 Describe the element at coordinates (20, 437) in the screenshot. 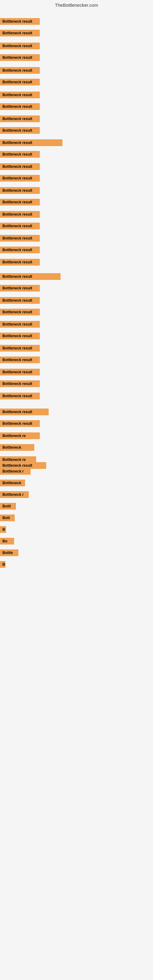

I see `bottleneck-item: Bottleneck re` at that location.